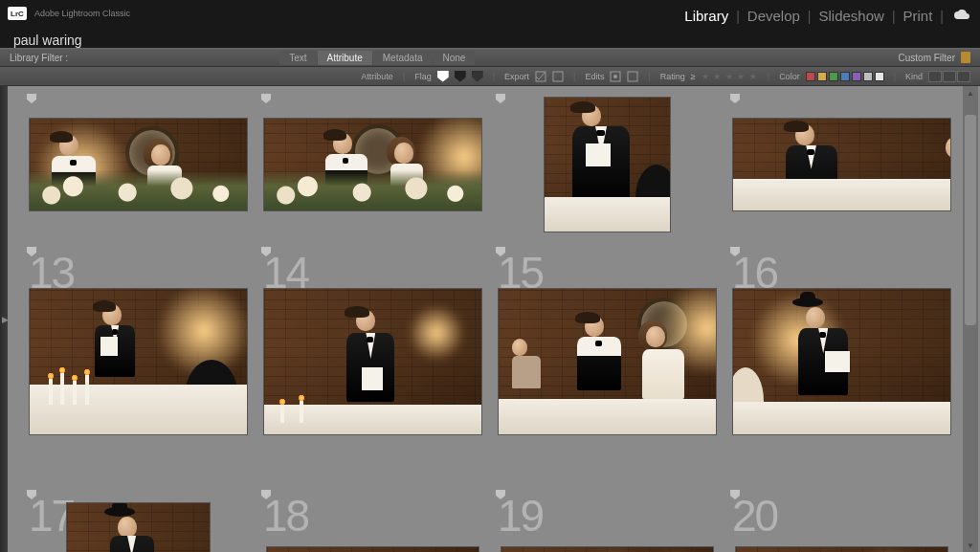 This screenshot has width=980, height=552. Describe the element at coordinates (964, 77) in the screenshot. I see `kind-video-icon` at that location.